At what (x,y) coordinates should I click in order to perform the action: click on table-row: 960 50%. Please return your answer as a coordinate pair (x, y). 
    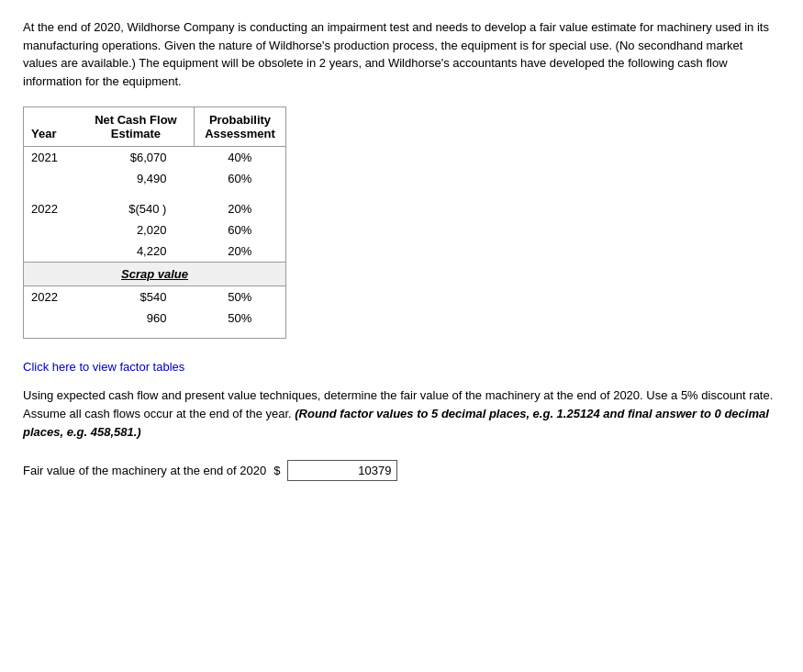
    Looking at the image, I should click on (154, 318).